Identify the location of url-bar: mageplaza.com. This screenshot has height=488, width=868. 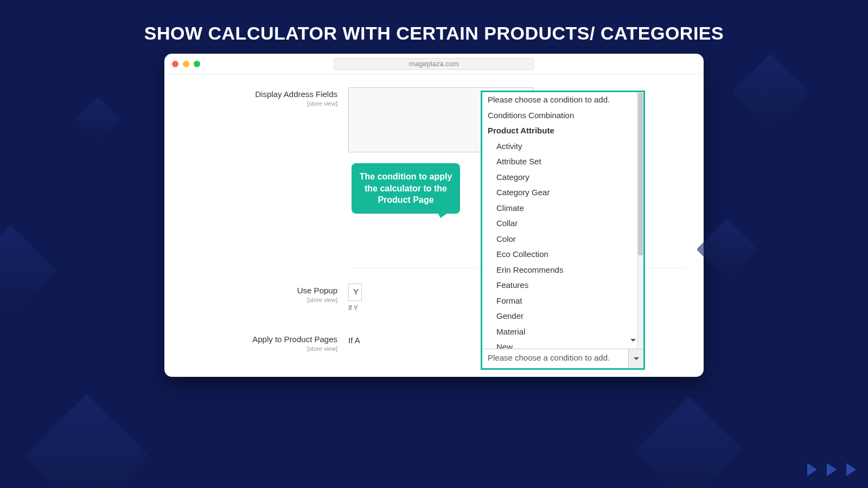
(434, 64).